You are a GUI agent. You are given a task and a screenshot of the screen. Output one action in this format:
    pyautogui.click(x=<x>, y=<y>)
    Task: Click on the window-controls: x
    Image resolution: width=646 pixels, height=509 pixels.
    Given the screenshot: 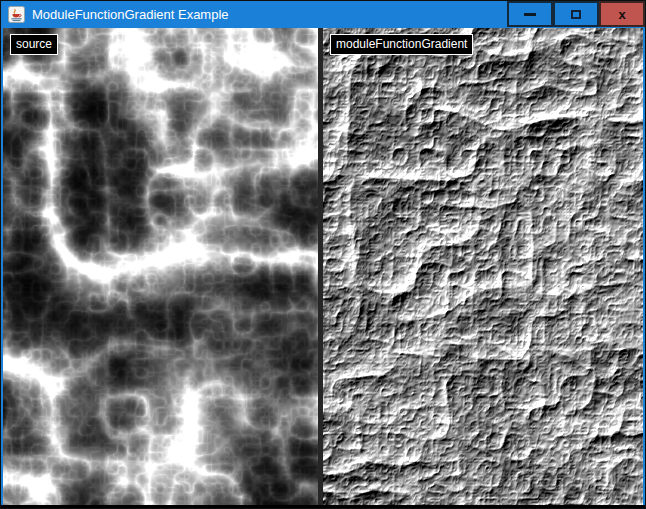 What is the action you would take?
    pyautogui.click(x=576, y=14)
    